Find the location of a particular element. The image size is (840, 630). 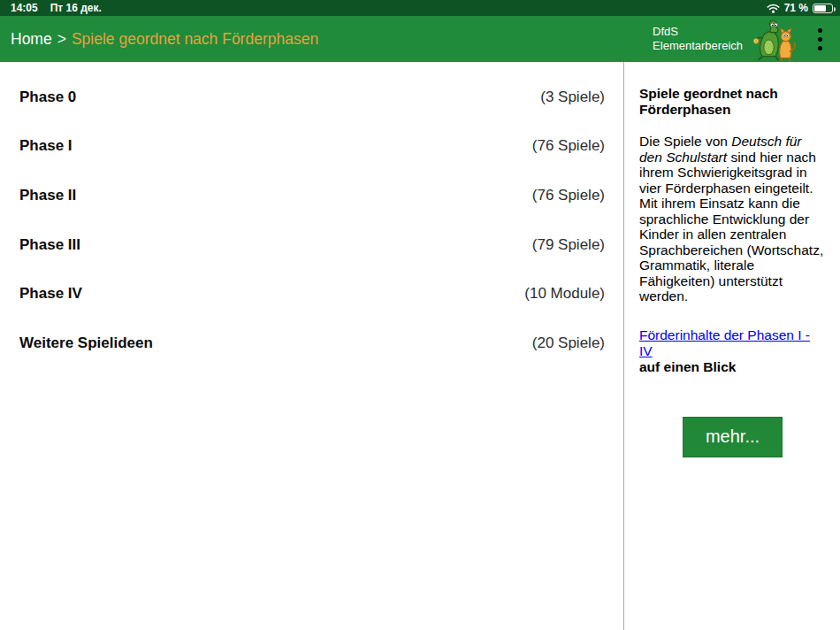

phase-label: Phase III is located at coordinates (50, 245).